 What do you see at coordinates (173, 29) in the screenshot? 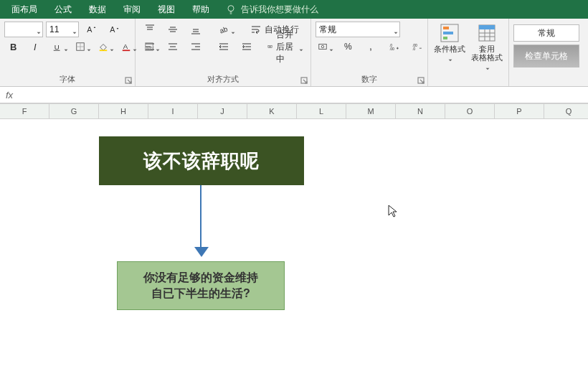
I see `align-middle-button` at bounding box center [173, 29].